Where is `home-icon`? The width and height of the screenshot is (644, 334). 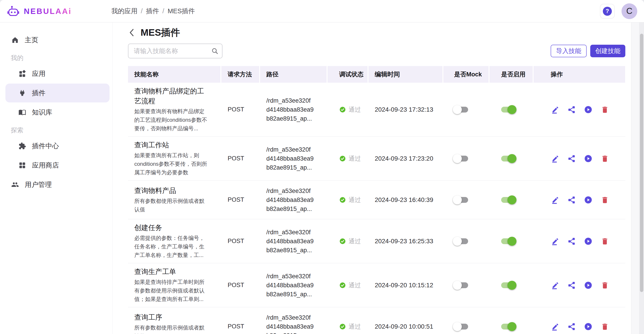
home-icon is located at coordinates (15, 40).